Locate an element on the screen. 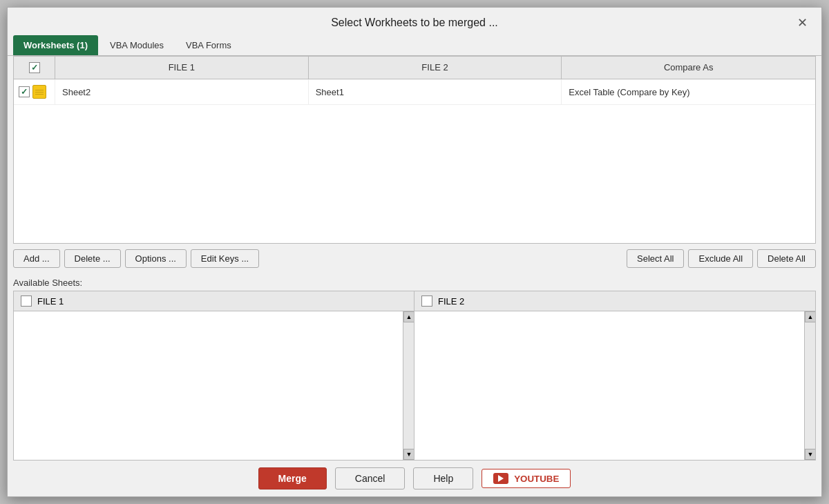 The width and height of the screenshot is (829, 504). table-row: Sheet2 Sheet1 Excel Table (Compare by Ke… is located at coordinates (414, 93).